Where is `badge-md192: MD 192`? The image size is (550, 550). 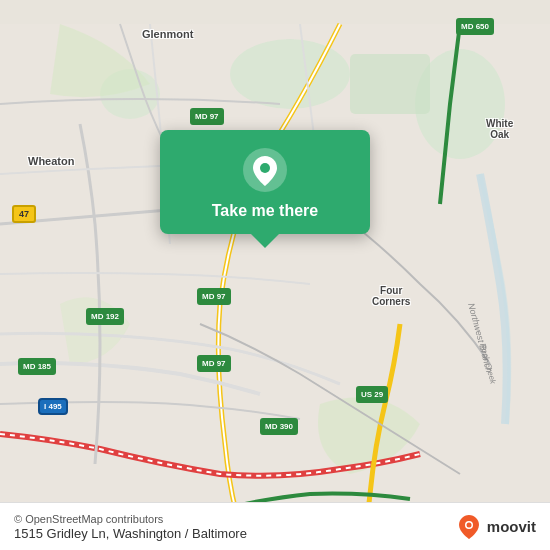
badge-md192: MD 192 is located at coordinates (105, 316).